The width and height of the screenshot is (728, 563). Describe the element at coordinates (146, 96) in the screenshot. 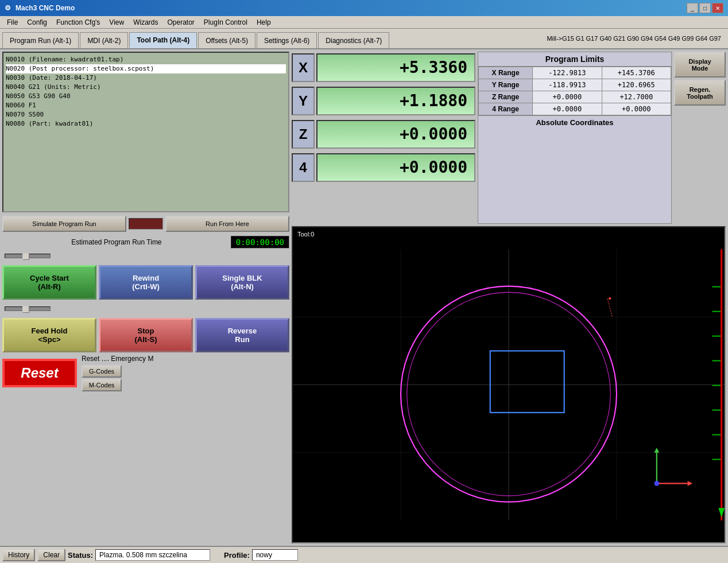

I see `code-line-5: N0050 G53 G90 G40` at that location.